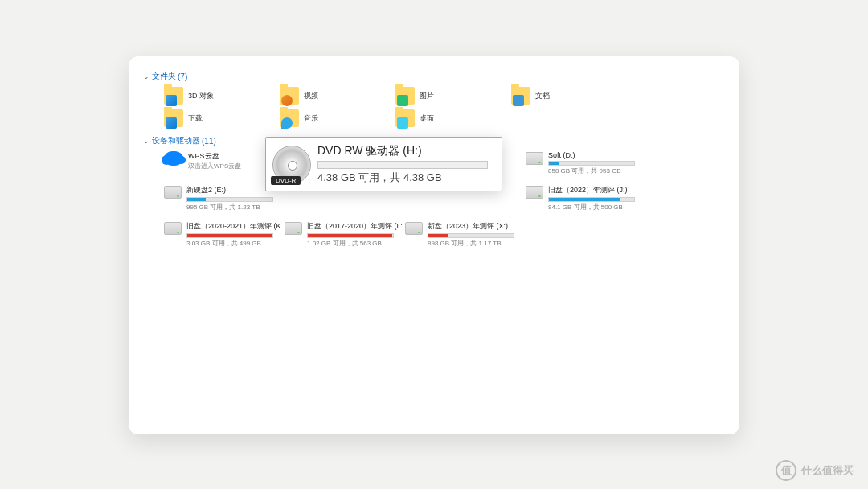 The image size is (868, 489). What do you see at coordinates (405, 151) in the screenshot?
I see `drive-title: DVD RW 驱动器 (H:)` at bounding box center [405, 151].